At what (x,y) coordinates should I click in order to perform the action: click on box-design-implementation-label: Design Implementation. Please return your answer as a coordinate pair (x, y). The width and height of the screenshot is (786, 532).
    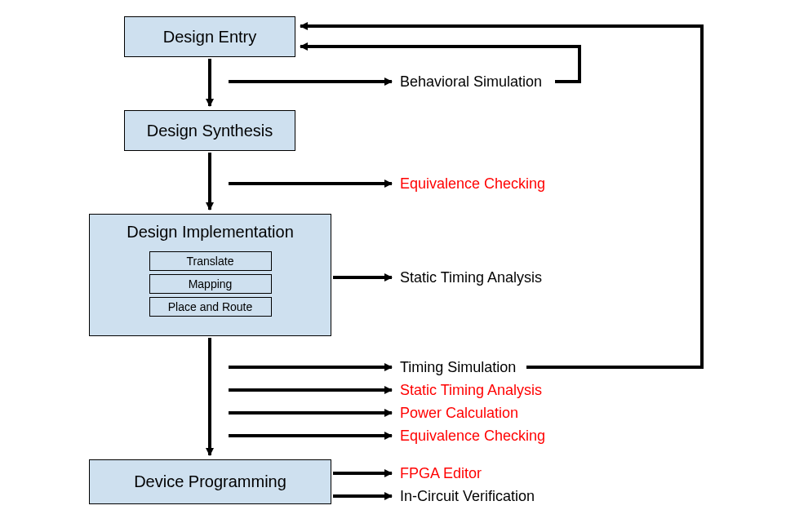
    Looking at the image, I should click on (211, 232).